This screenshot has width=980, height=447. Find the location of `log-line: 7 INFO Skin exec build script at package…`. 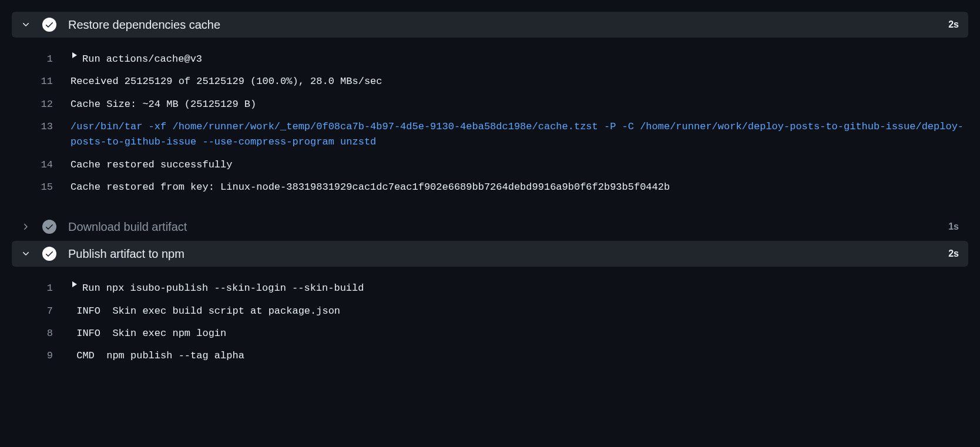

log-line: 7 INFO Skin exec build script at package… is located at coordinates (490, 311).